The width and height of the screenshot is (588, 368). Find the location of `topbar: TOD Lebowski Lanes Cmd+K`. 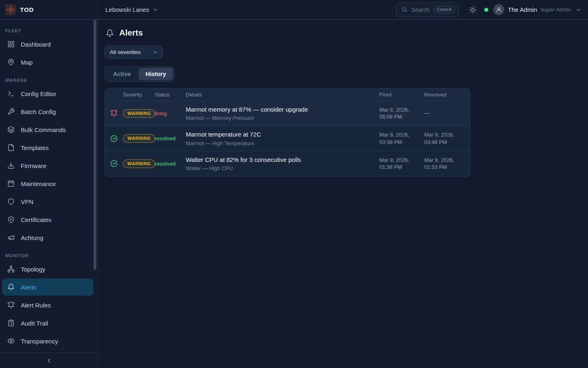

topbar: TOD Lebowski Lanes Cmd+K is located at coordinates (294, 10).